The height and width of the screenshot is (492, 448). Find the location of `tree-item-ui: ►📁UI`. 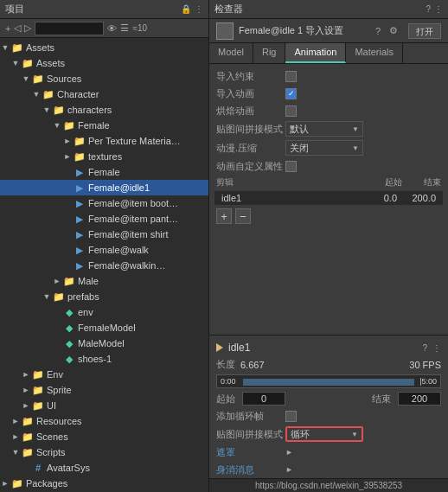

tree-item-ui: ►📁UI is located at coordinates (104, 406).